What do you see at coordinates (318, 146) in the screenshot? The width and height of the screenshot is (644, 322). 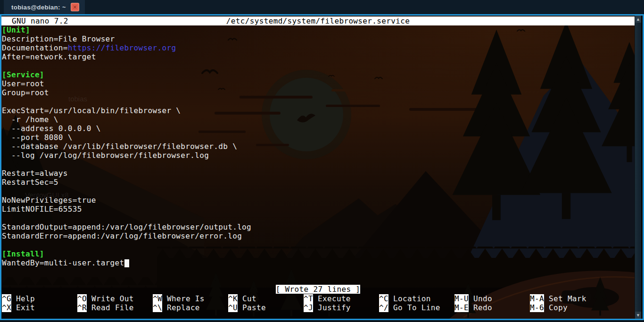 I see `editor-line: --database /var/lib/filebrowser/filebrow…` at bounding box center [318, 146].